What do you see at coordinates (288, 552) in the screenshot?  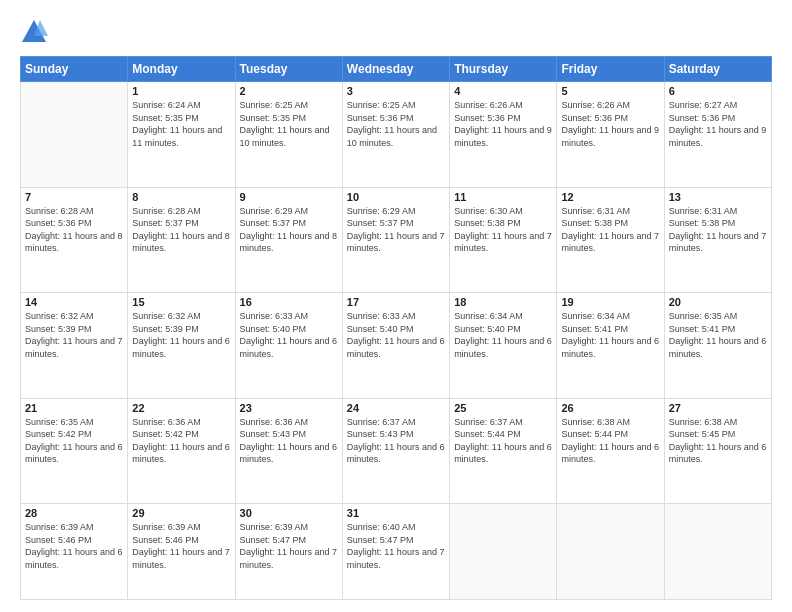 I see `calendar-cell: 30Sunrise: 6:39 AMSunset: 5:47 PMDayligh…` at bounding box center [288, 552].